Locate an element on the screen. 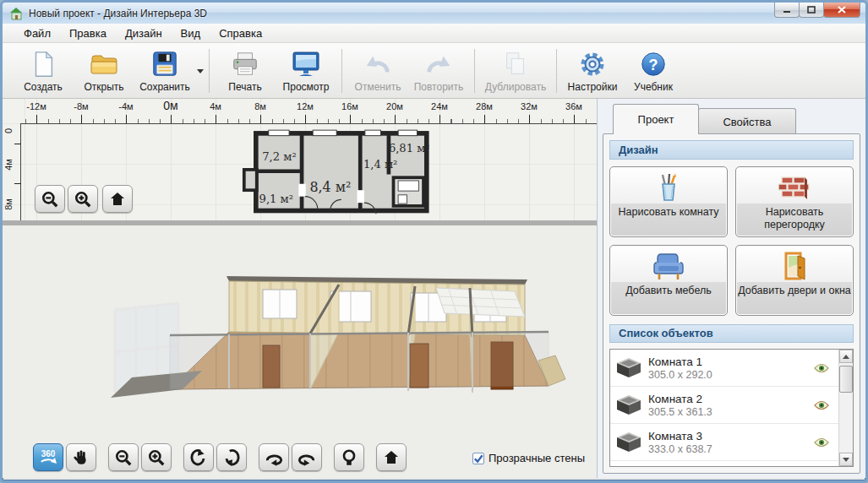 The height and width of the screenshot is (483, 868). object-row-room1: Комната 1 305.0 x 292.0 is located at coordinates (732, 368).